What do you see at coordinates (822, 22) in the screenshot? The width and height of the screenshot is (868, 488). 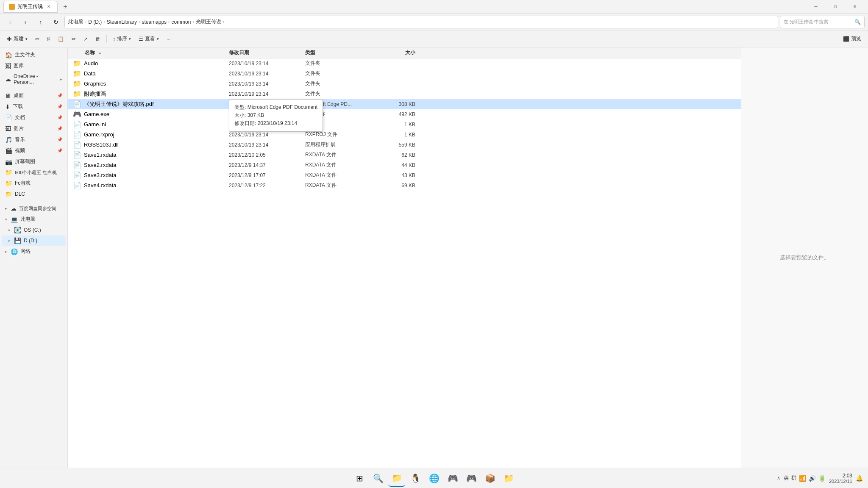 I see `search-bar: 在 光明王传说 中搜索 🔍` at bounding box center [822, 22].